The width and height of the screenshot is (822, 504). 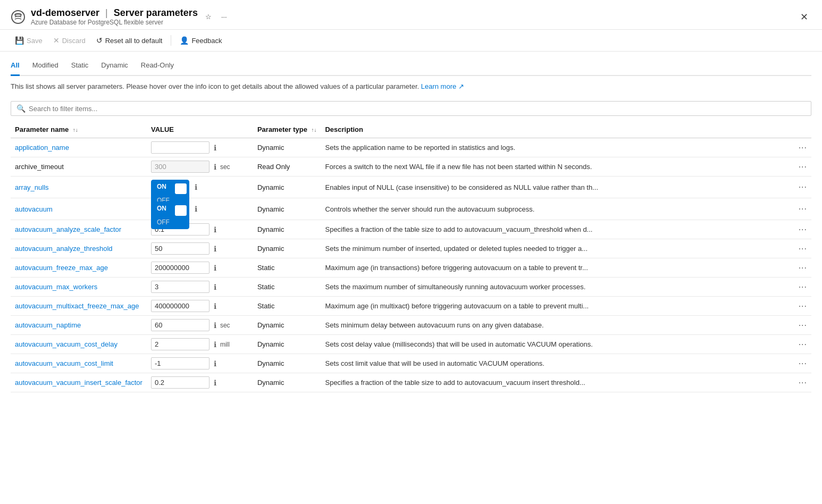 I want to click on col-header-type: Parameter type ↑↓, so click(x=287, y=130).